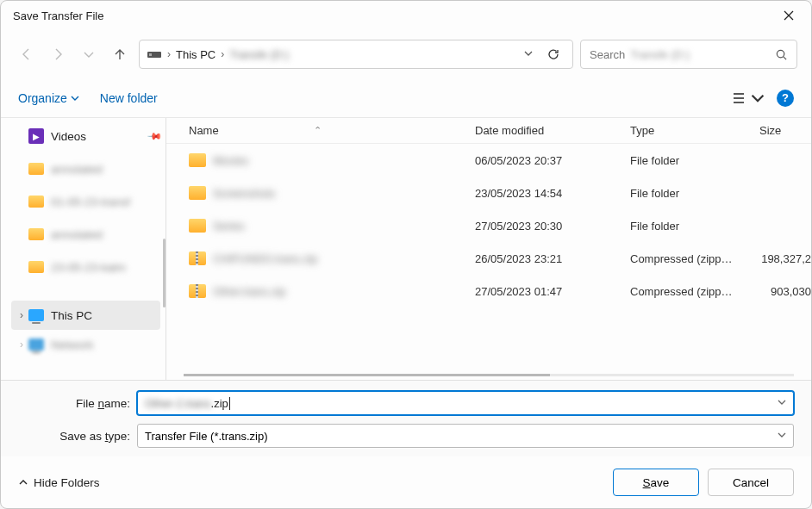 The width and height of the screenshot is (812, 509). Describe the element at coordinates (120, 54) in the screenshot. I see `up-button` at that location.